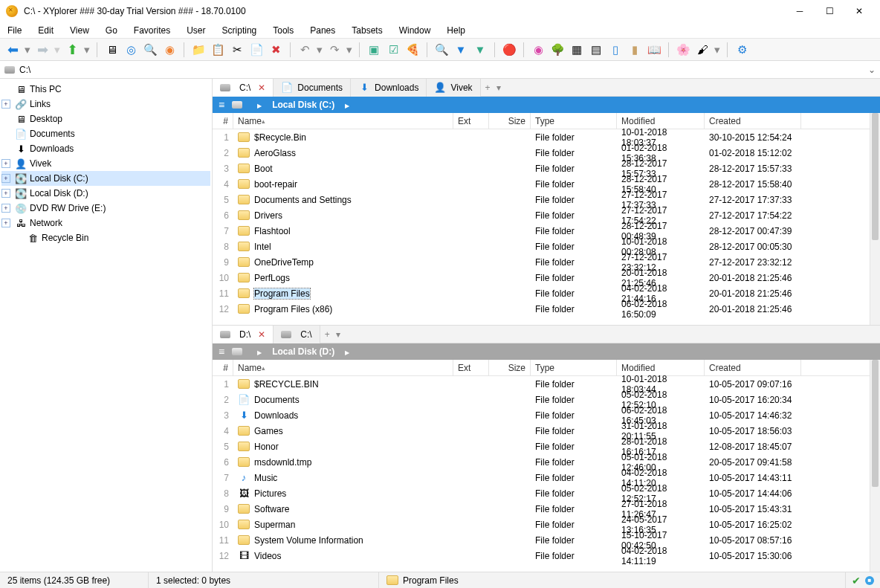 The image size is (880, 588). I want to click on up-button: ⬆, so click(72, 50).